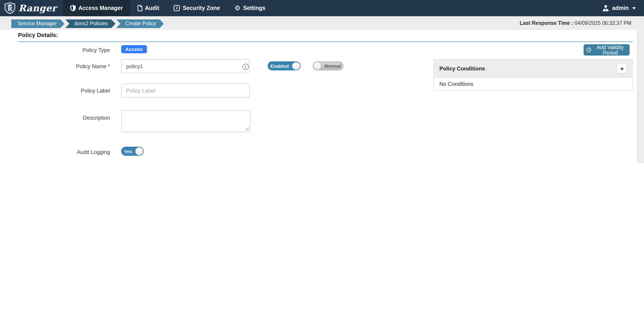 This screenshot has width=644, height=326. Describe the element at coordinates (576, 23) in the screenshot. I see `last-response-time: Last Response Time : 04/09/2025 06:32:37…` at that location.